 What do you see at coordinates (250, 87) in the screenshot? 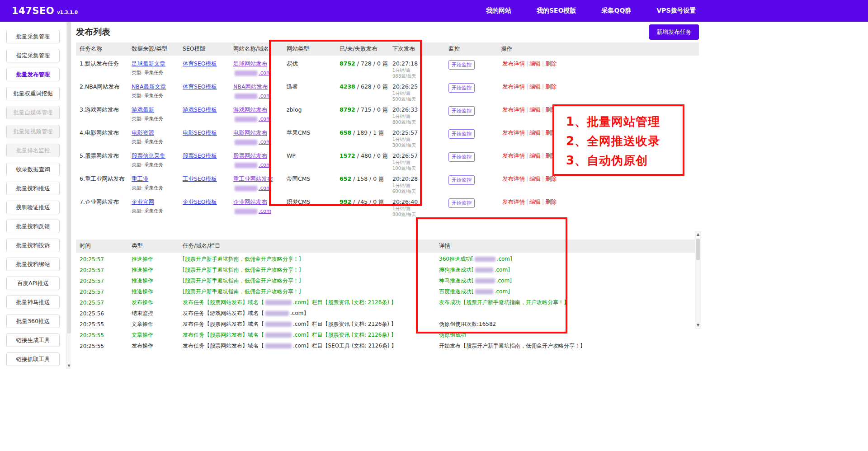
I see `site-link: NBA网站发布` at bounding box center [250, 87].